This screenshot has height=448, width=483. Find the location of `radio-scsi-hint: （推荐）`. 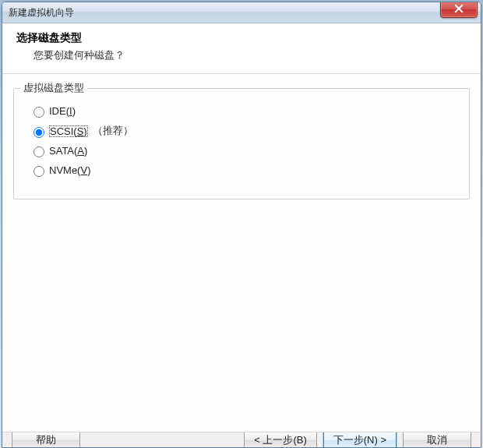

radio-scsi-hint: （推荐） is located at coordinates (113, 131).